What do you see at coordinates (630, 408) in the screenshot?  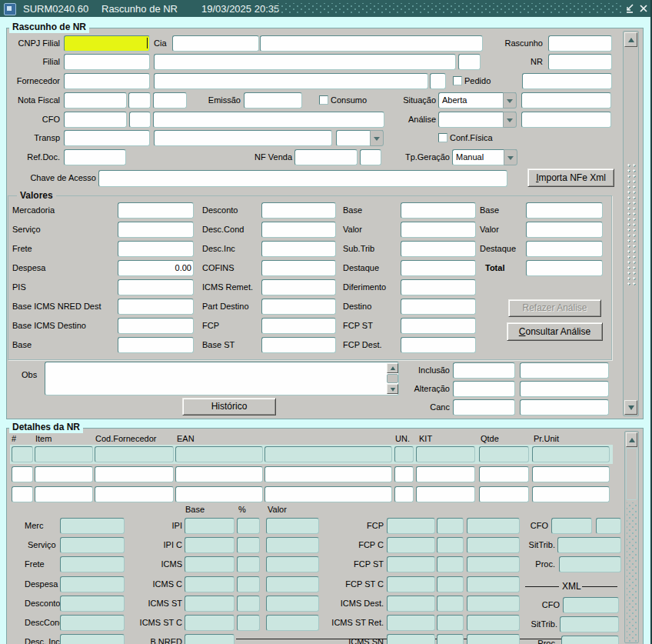 I see `scroll-down-icon` at bounding box center [630, 408].